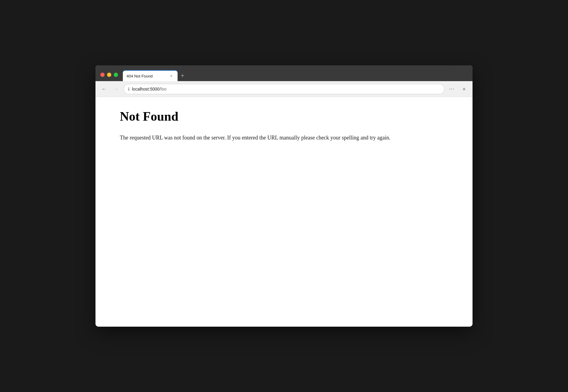  Describe the element at coordinates (146, 76) in the screenshot. I see `tab-title: 404 Not Found` at that location.